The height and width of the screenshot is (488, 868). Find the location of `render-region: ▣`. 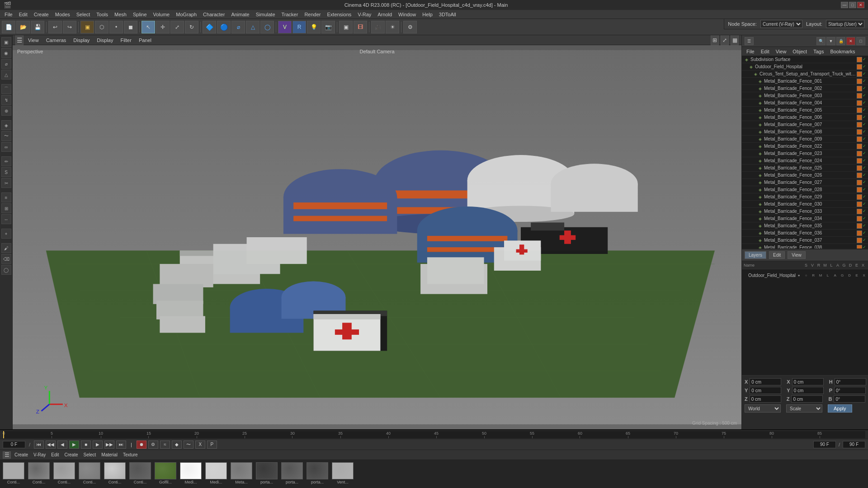

render-region: ▣ is located at coordinates (346, 27).